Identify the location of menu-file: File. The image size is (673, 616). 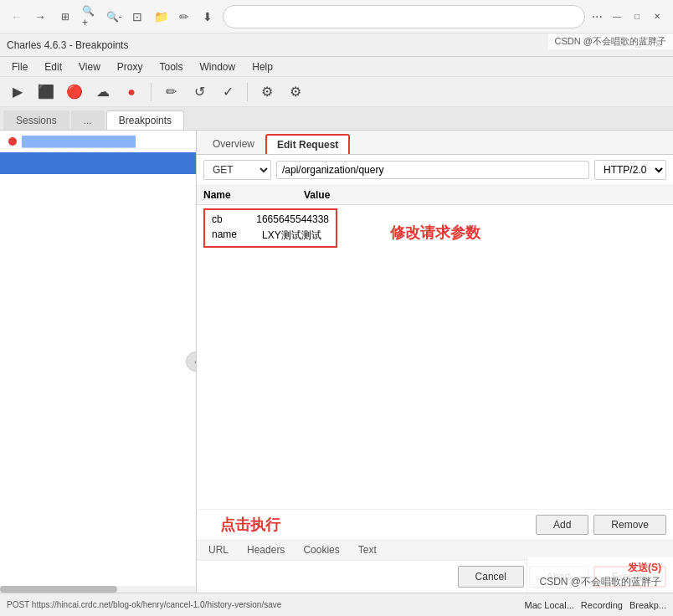
(20, 67).